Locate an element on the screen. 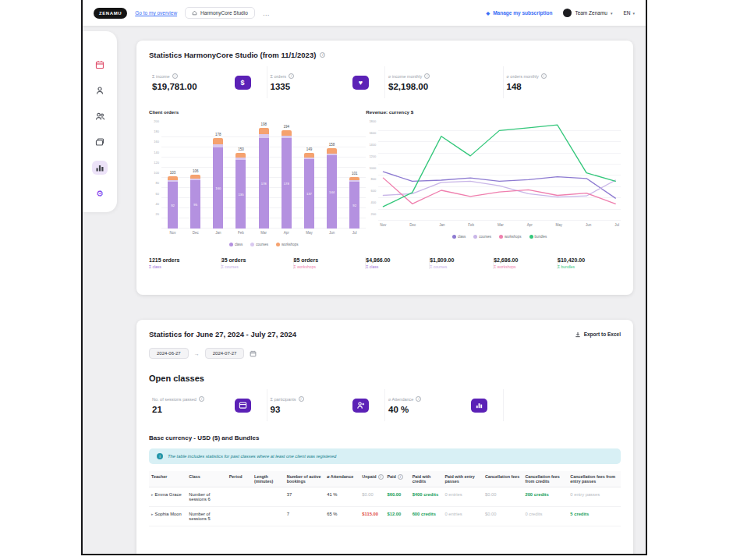  summary-item: 85 orders Σ workshops is located at coordinates (331, 264).